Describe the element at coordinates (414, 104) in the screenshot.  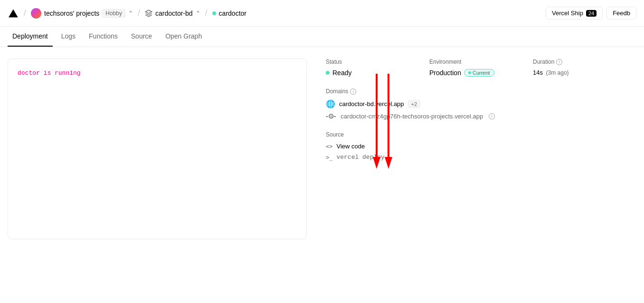
I see `plus-badge: +2` at that location.